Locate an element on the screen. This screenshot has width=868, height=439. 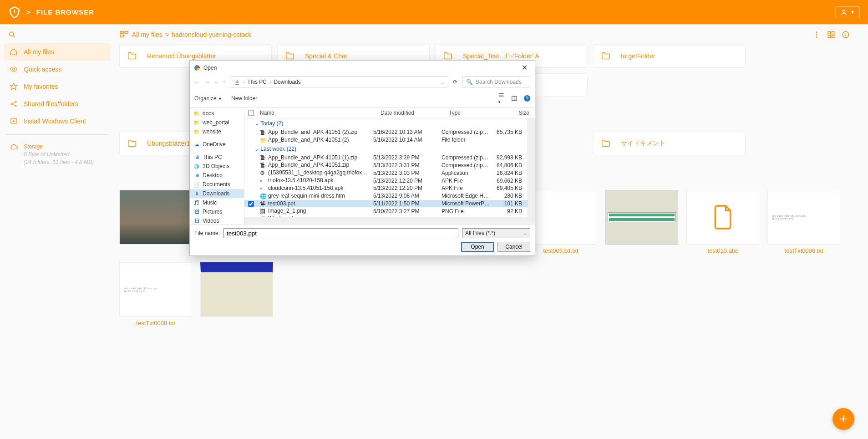
info-icon is located at coordinates (846, 35).